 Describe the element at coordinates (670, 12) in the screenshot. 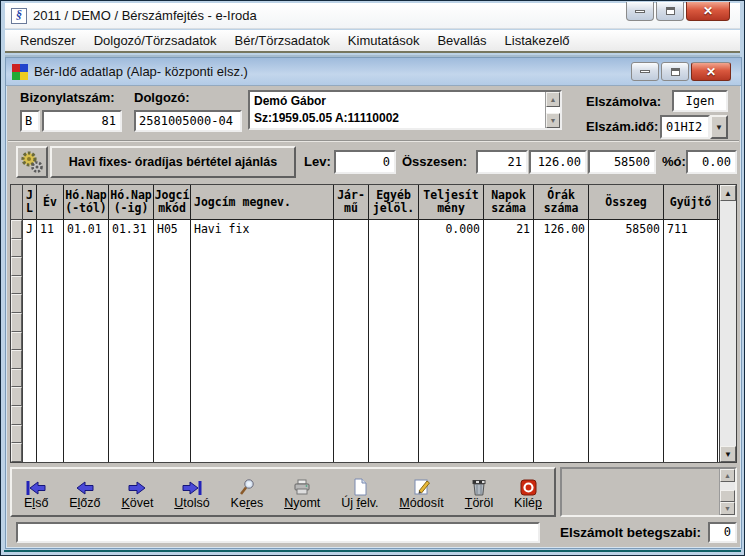

I see `restore-button` at that location.